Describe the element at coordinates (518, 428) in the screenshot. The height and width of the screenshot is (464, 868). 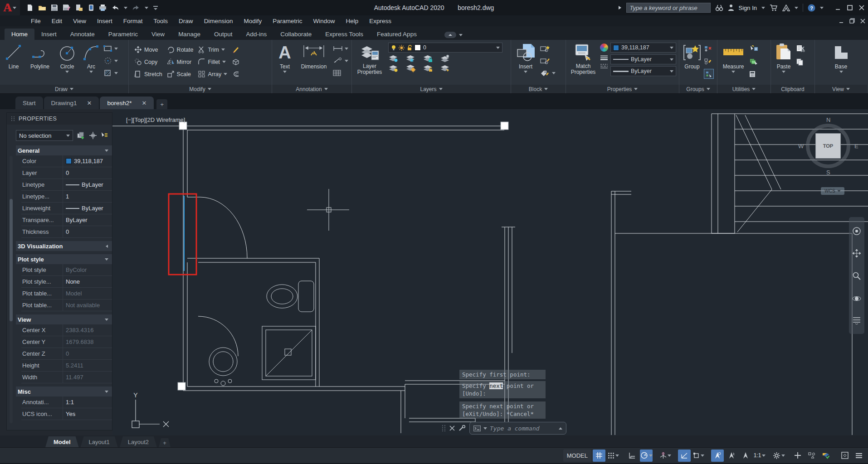
I see `command-input: Type a command` at that location.